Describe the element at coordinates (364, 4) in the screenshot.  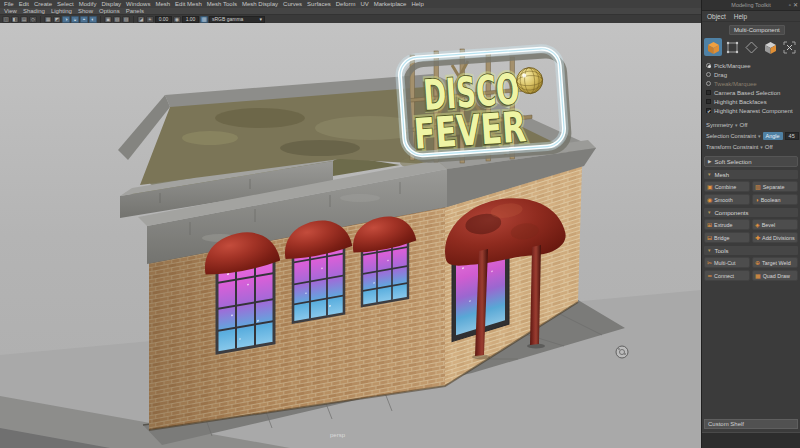
I see `menu-uv: UV` at that location.